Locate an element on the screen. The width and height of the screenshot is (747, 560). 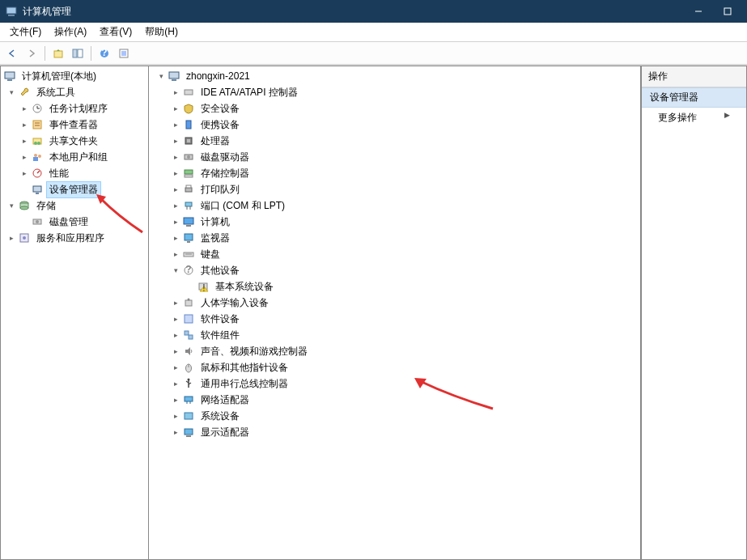
device-security: ▸安全设备 is located at coordinates (397, 108).